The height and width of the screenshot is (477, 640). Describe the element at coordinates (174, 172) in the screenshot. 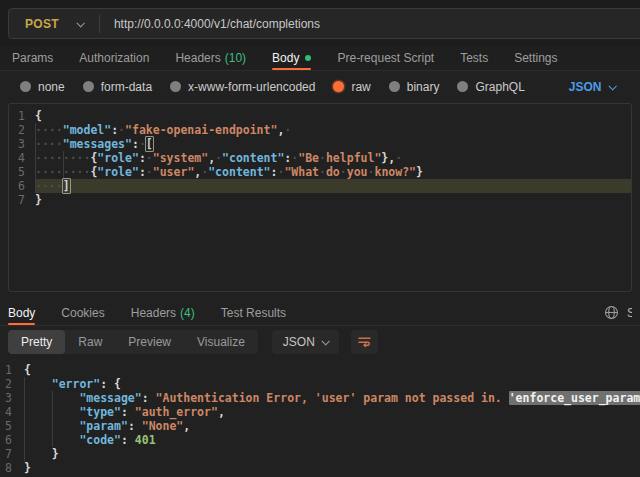

I see `code-token: "user"` at that location.